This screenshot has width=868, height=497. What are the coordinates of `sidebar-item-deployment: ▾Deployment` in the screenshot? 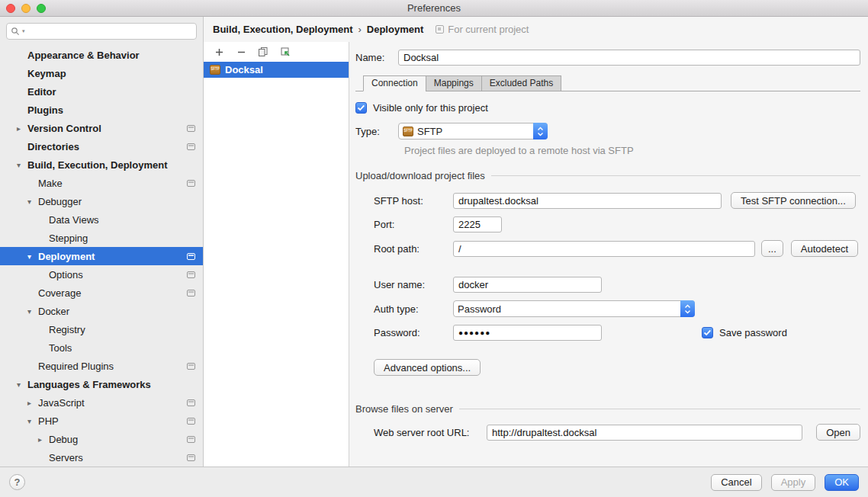 It's located at (101, 256).